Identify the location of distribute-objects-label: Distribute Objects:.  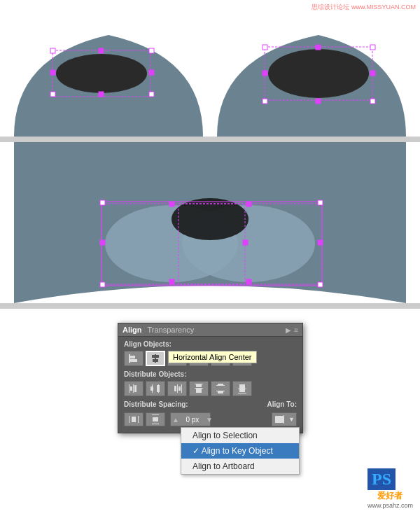
(210, 374).